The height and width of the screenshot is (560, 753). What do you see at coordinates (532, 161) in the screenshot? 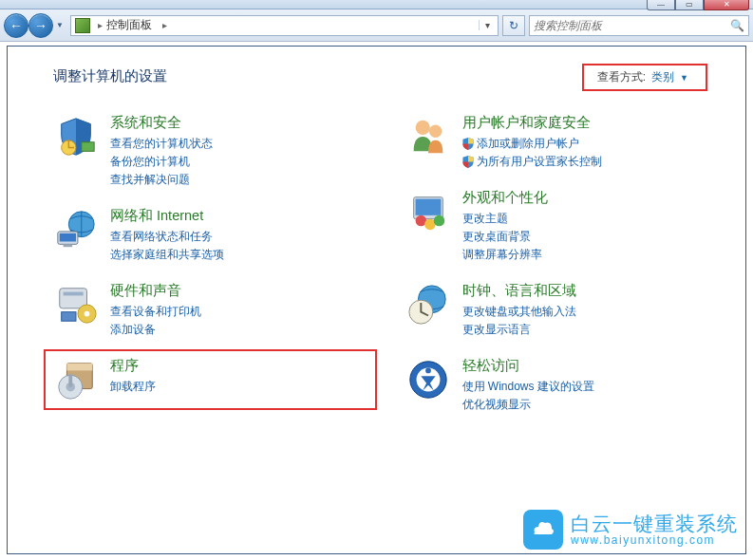
I see `category-link: 为所有用户设置家长控制` at bounding box center [532, 161].